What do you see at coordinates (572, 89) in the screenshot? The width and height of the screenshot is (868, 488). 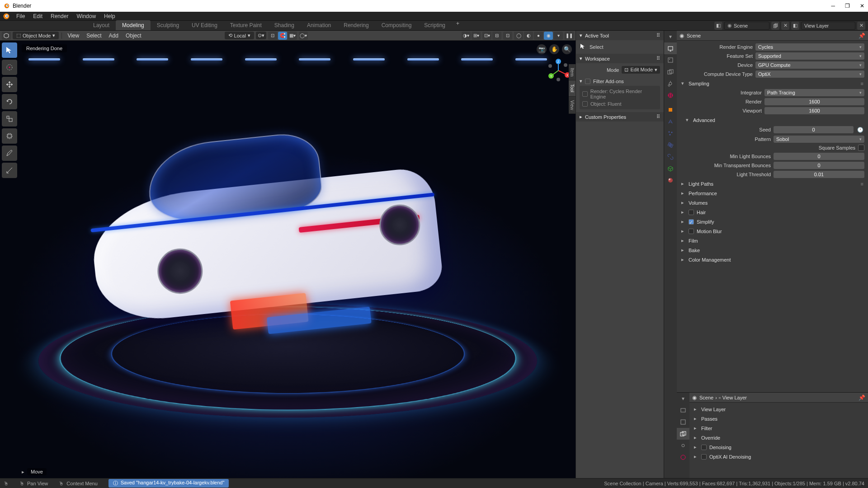 I see `npanel-tab-tool: Tool` at bounding box center [572, 89].